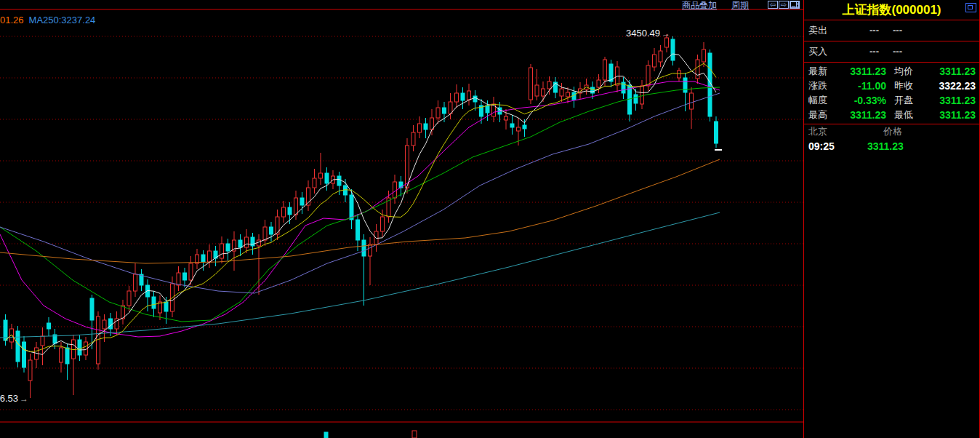  What do you see at coordinates (891, 100) in the screenshot?
I see `quote-row: 幅度 -0.33% 开盘 3311.23` at bounding box center [891, 100].